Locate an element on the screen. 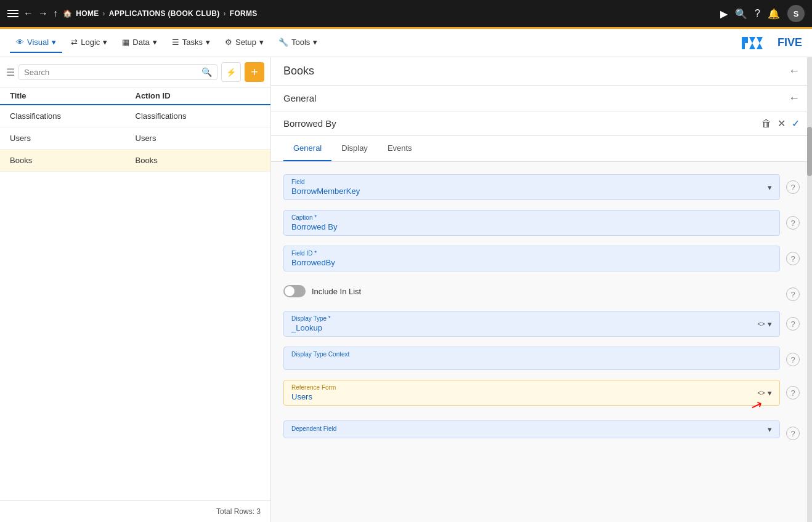  reference-form-row: Reference Form Users <> ▾ ↗ ? is located at coordinates (542, 393).